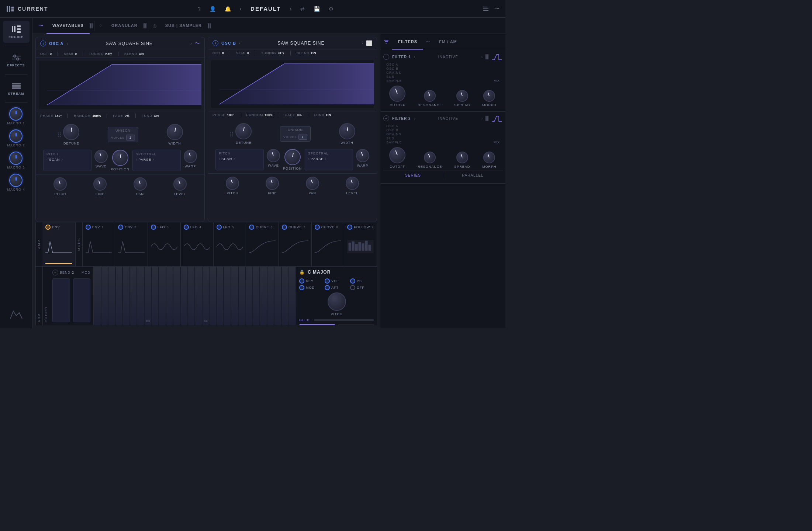  Describe the element at coordinates (232, 183) in the screenshot. I see `osc-b-pitch-knob` at that location.